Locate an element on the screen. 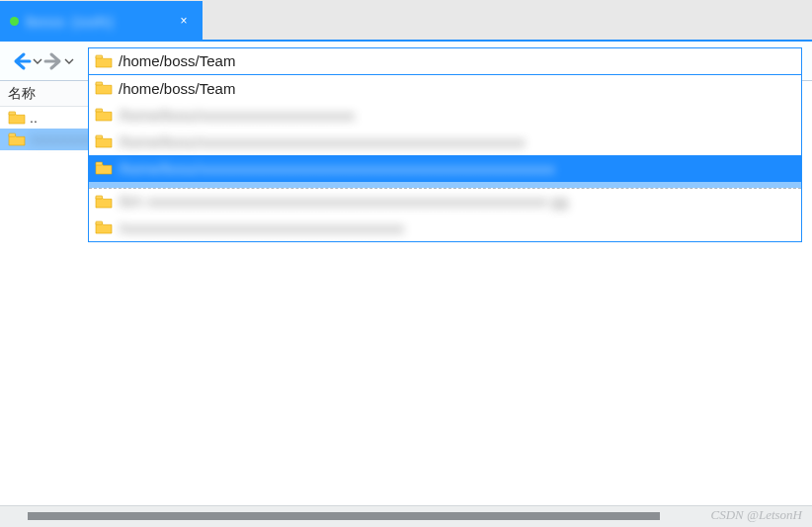 The width and height of the screenshot is (812, 527). status-bar: CSDN @LetsonH is located at coordinates (406, 516).